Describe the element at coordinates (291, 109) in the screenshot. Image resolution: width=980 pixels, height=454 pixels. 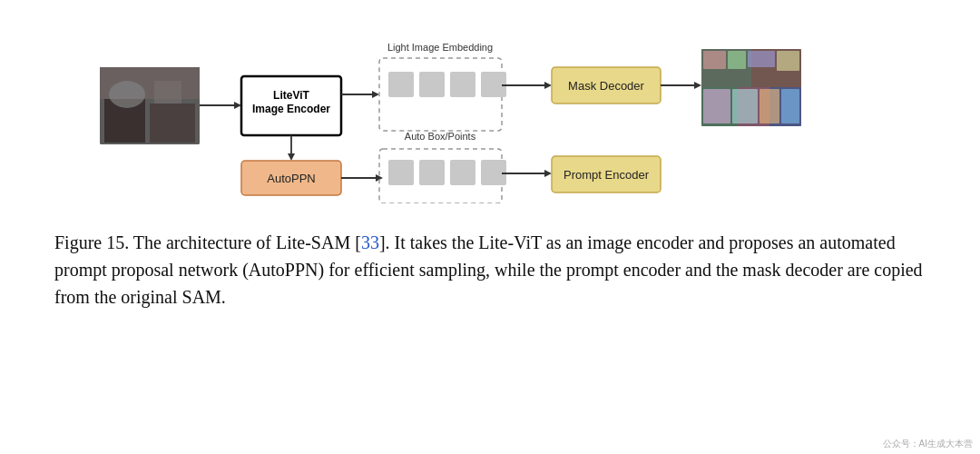
I see `svg-text: Image Encoder` at that location.